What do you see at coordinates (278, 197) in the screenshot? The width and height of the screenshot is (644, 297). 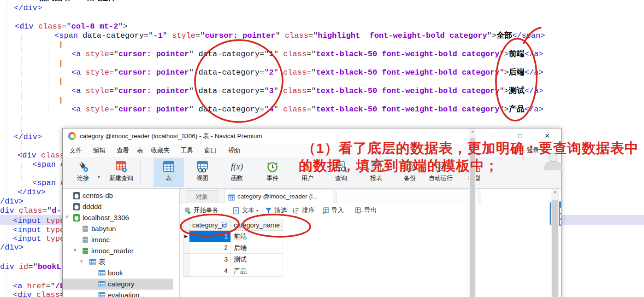 I see `tab-category-table: category @imooc_reader (l...` at bounding box center [278, 197].